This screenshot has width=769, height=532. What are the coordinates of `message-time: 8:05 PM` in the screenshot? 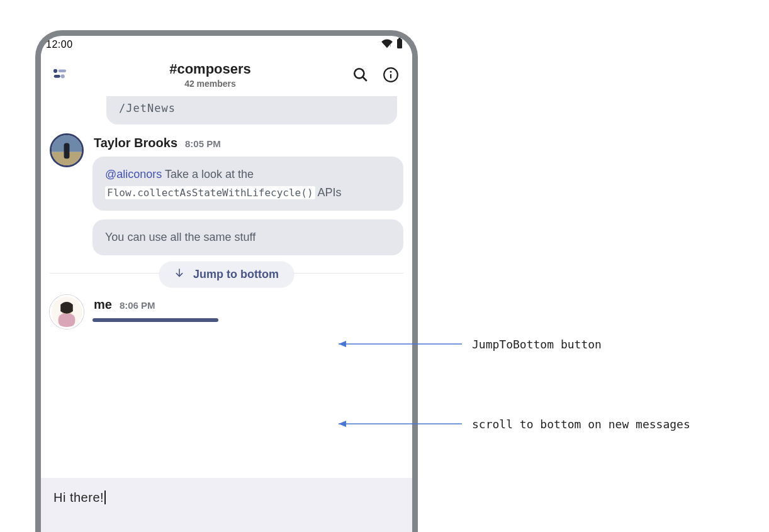 It's located at (203, 143).